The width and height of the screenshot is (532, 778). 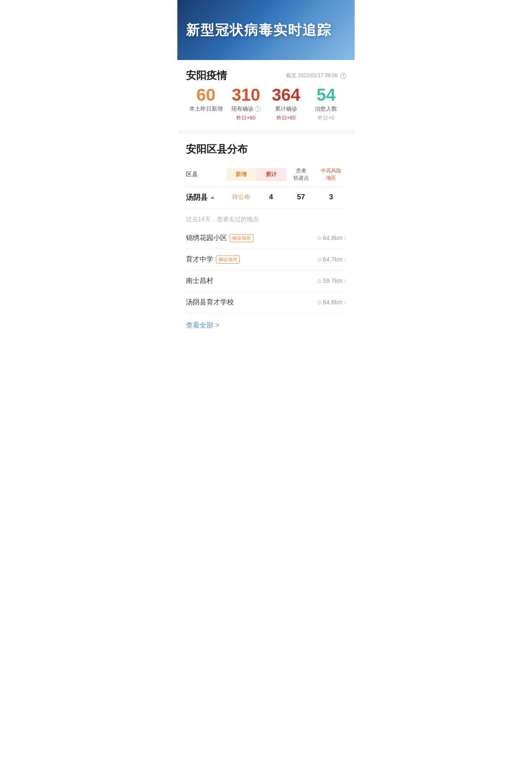 What do you see at coordinates (331, 197) in the screenshot?
I see `district-risk: 3` at bounding box center [331, 197].